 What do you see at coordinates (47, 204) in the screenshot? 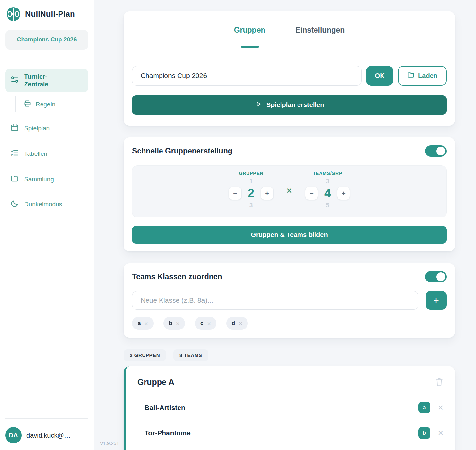
I see `sidebar-item-dunkelmodus: Dunkelmodus` at bounding box center [47, 204].